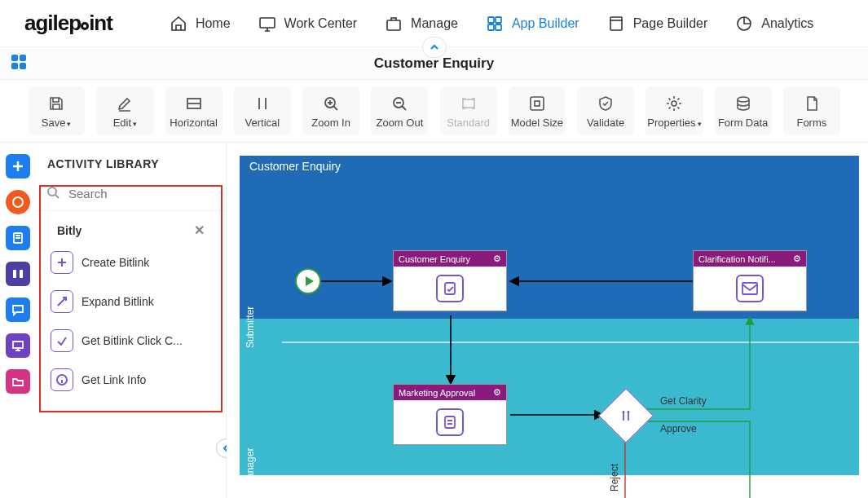 The image size is (868, 498). Describe the element at coordinates (737, 259) in the screenshot. I see `node-title: Clarification Notifi...` at that location.